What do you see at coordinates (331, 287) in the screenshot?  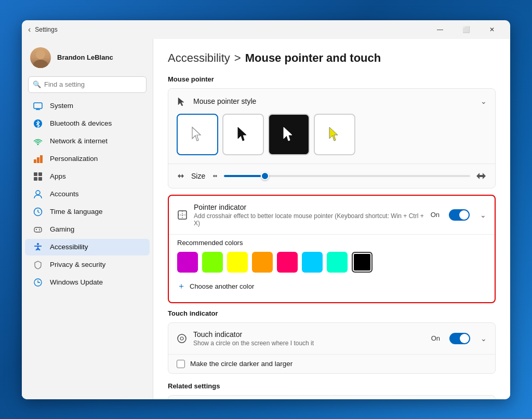 I see `choose-color-button: ＋ Choose another color` at bounding box center [331, 287].